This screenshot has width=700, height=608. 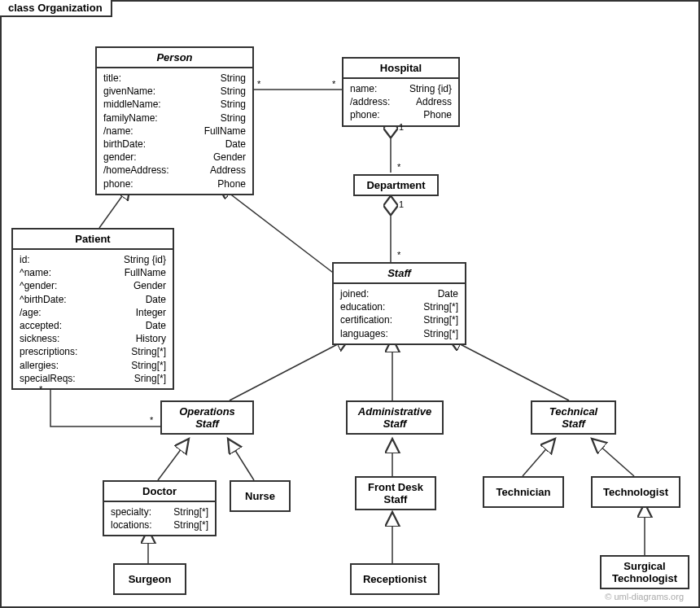 I want to click on class-name: Front Desk Staff, so click(x=396, y=493).